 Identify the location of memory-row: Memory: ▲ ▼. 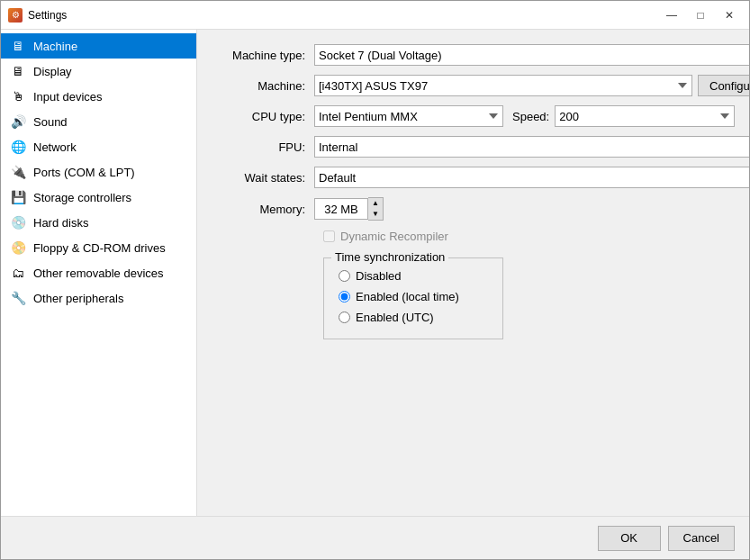
(474, 209).